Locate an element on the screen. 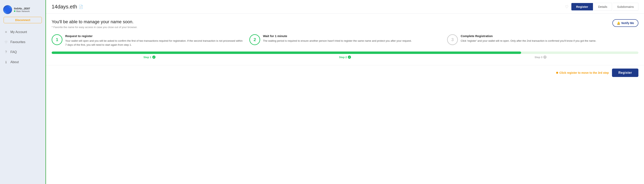 Image resolution: width=644 pixels, height=184 pixels. network-label: Main Network is located at coordinates (22, 11).